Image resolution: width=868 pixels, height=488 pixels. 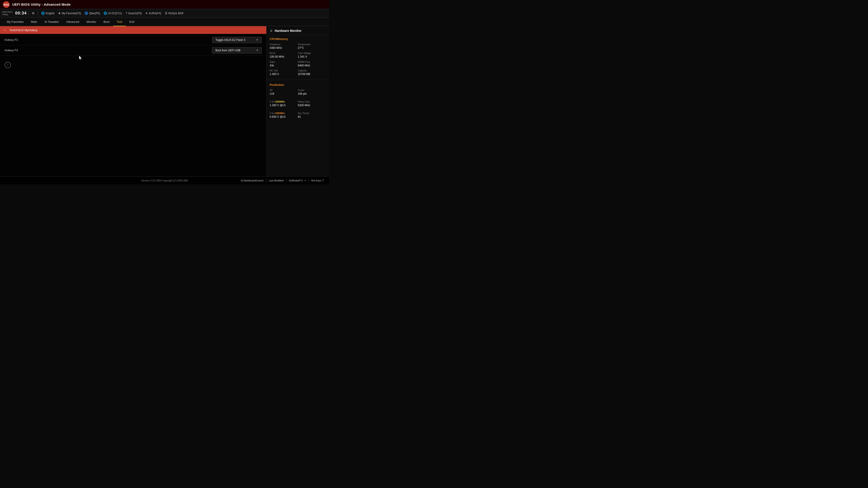 What do you see at coordinates (284, 71) in the screenshot?
I see `mc-volt-label: MC Volt.` at bounding box center [284, 71].